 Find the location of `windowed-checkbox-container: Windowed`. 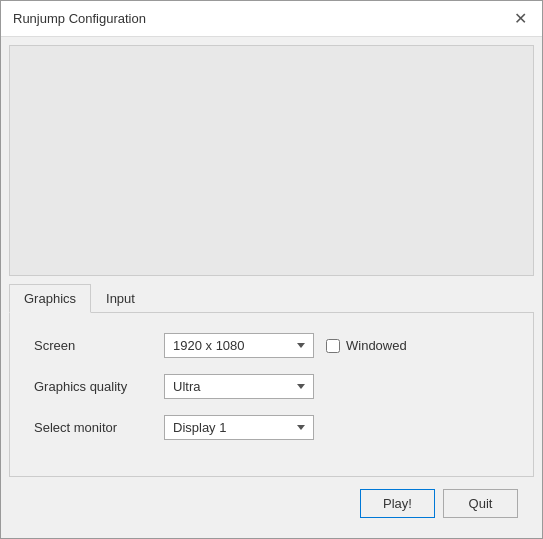

windowed-checkbox-container: Windowed is located at coordinates (366, 346).